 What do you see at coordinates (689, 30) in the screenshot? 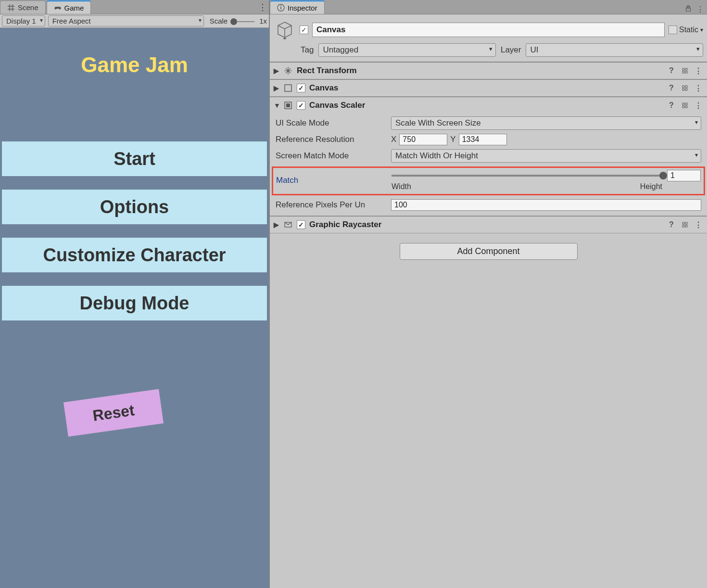
I see `static-label: Static` at bounding box center [689, 30].